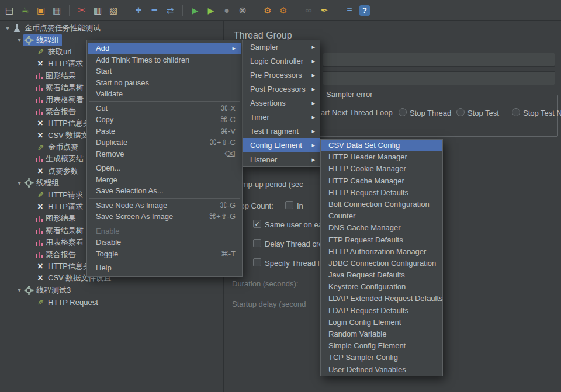  I want to click on config-submenu-item-dns-cache-manager: DNS Cache Manager, so click(382, 228).